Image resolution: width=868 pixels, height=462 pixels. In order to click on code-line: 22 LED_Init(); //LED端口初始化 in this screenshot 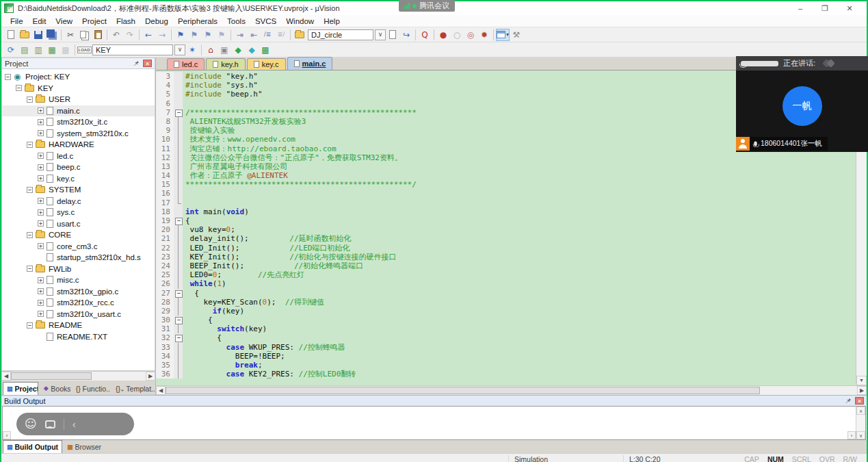, I will do `click(506, 248)`.